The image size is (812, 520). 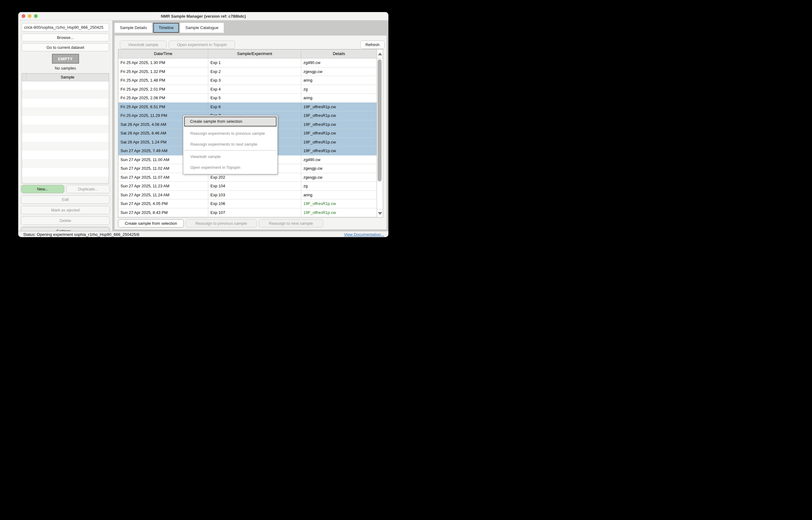 I want to click on view-edit-sample-button: View/edit sample, so click(x=143, y=45).